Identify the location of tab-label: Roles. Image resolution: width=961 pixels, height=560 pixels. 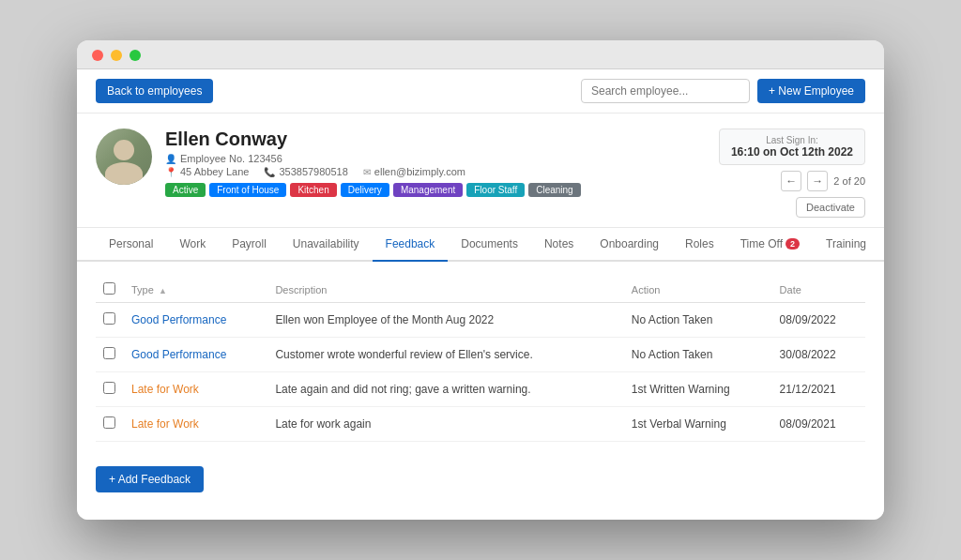
(700, 244).